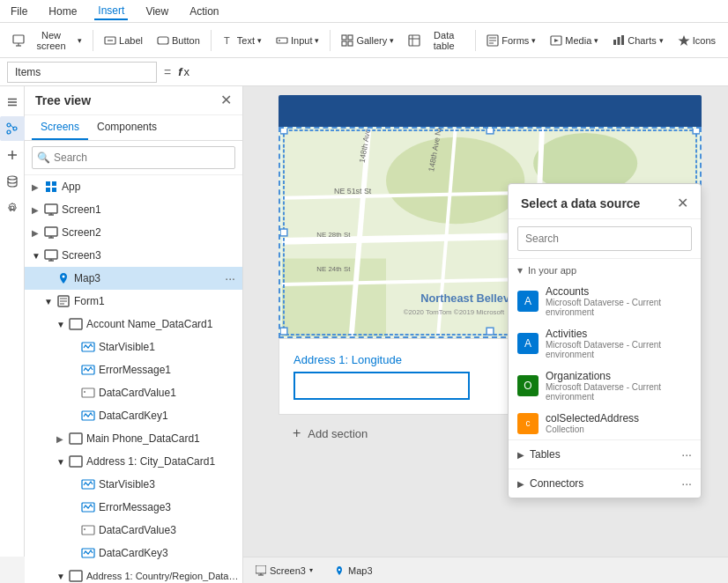  I want to click on ds-in-your-app-header: ▾ In your app, so click(605, 269).